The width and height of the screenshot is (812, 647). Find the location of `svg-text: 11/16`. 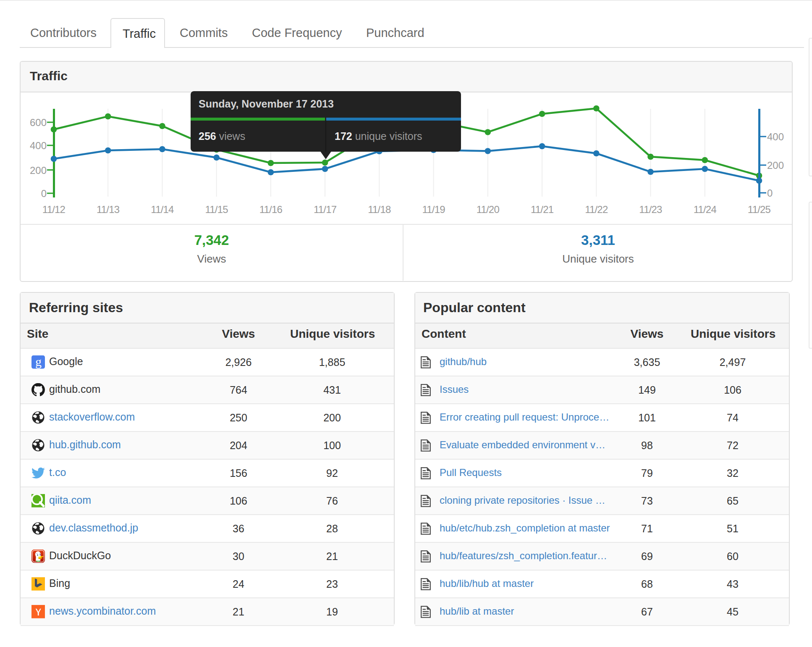

svg-text: 11/16 is located at coordinates (271, 209).